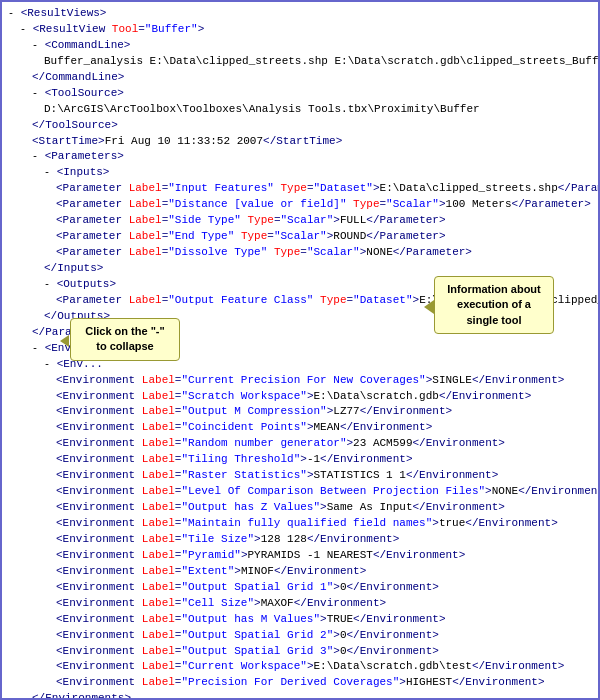 This screenshot has height=700, width=600. I want to click on info-callout: Information about execution of a single …, so click(494, 305).